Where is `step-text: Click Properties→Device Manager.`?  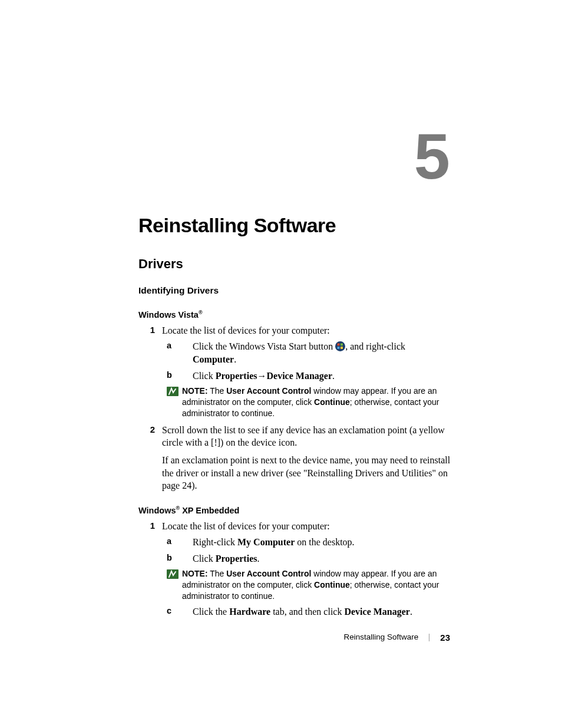
step-text: Click Properties→Device Manager. is located at coordinates (322, 376).